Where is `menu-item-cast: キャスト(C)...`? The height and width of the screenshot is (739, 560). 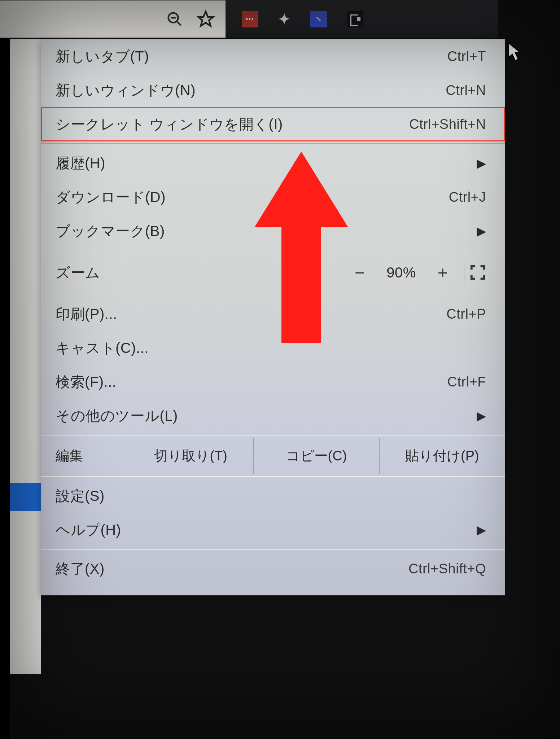
menu-item-cast: キャスト(C)... is located at coordinates (273, 348).